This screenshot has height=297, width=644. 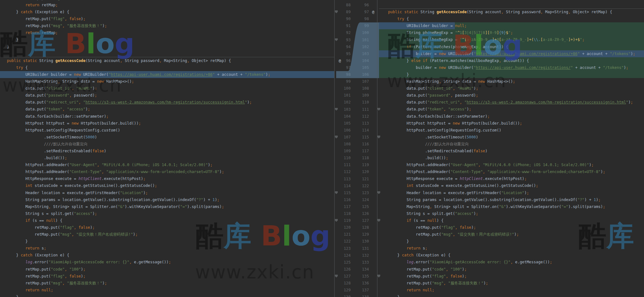 What do you see at coordinates (167, 269) in the screenshot?
I see `code-line-left-126: retMap.put("code", "100");` at bounding box center [167, 269].